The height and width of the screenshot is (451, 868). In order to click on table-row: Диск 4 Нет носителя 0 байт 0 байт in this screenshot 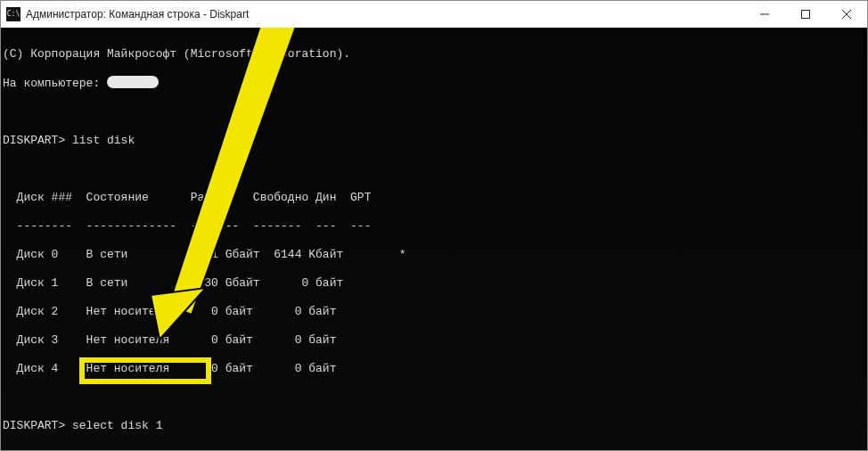, I will do `click(435, 369)`.